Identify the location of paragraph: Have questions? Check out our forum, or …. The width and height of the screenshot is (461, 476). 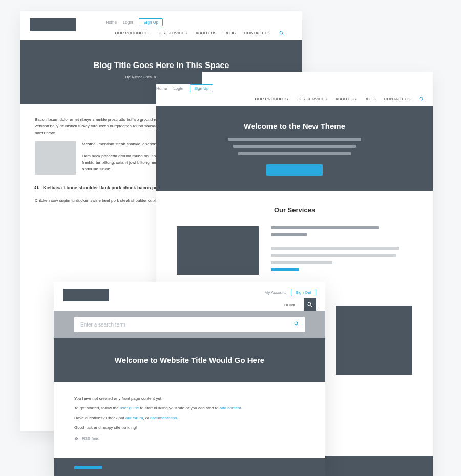
(190, 418).